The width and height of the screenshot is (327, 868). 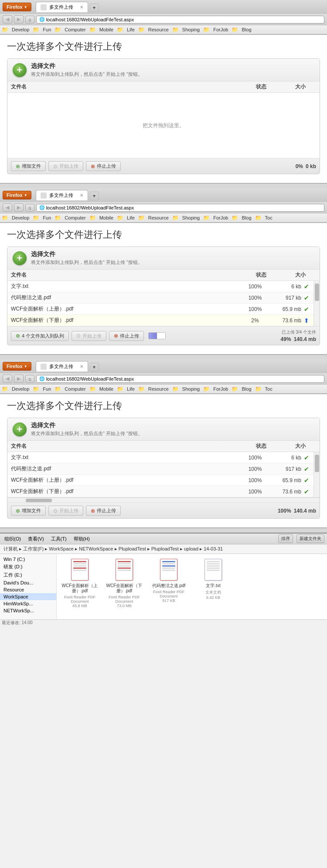 What do you see at coordinates (246, 389) in the screenshot?
I see `bookmark-blog-3: Blog` at bounding box center [246, 389].